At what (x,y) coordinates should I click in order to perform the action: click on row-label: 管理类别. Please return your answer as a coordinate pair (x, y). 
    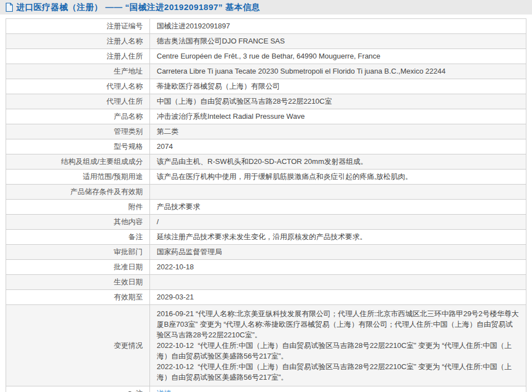
    Looking at the image, I should click on (78, 132).